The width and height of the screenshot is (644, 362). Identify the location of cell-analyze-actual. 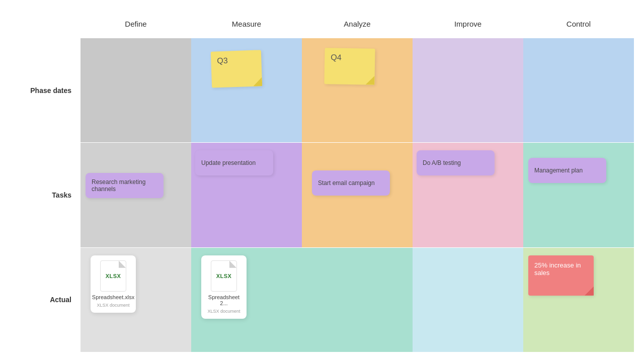
(357, 300).